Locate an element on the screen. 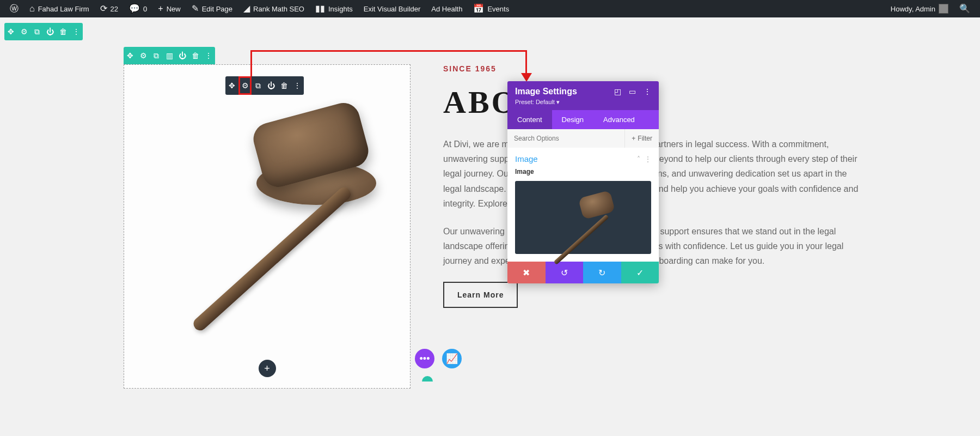 The width and height of the screenshot is (980, 436). module-power-button: ⏻ is located at coordinates (271, 86).